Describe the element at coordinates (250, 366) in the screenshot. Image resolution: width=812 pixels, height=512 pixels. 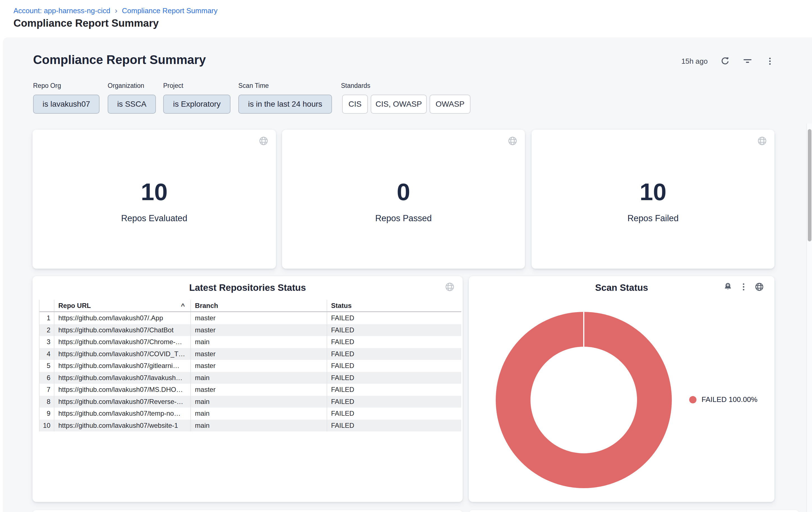
I see `repositories-table: Repo URL ^ Branch Status 1 https://githu…` at that location.